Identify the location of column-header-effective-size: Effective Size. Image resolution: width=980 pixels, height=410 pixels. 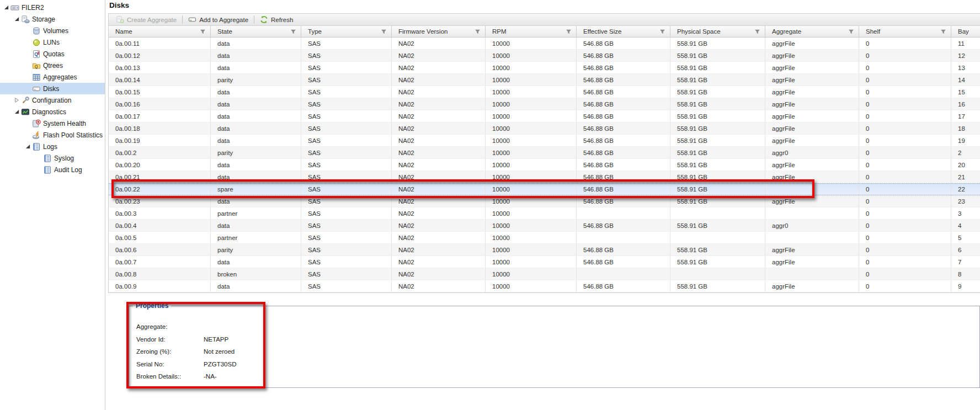
(624, 31).